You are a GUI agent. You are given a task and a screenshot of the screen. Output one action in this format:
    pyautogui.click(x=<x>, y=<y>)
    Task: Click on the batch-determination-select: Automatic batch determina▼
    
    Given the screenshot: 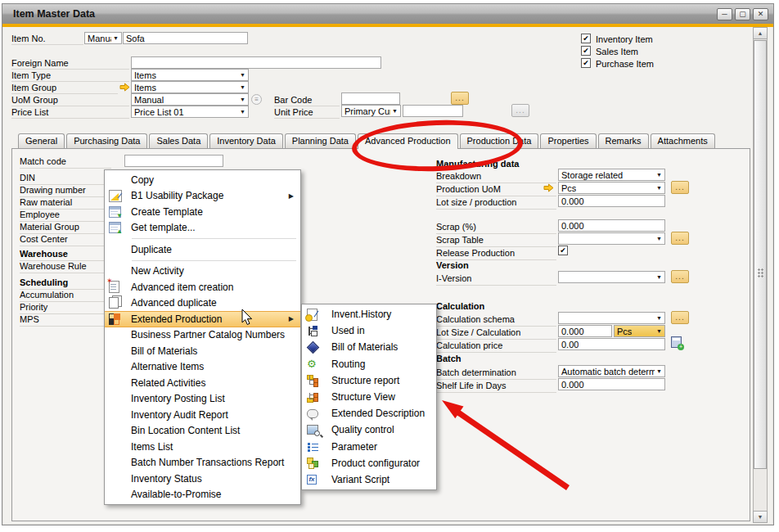 What is the action you would take?
    pyautogui.click(x=612, y=372)
    